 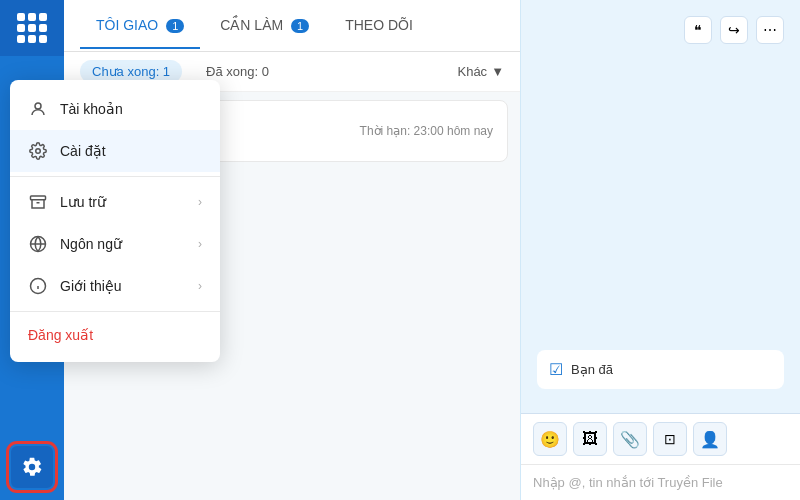 What do you see at coordinates (115, 335) in the screenshot?
I see `menu-item-logout: Đăng xuất` at bounding box center [115, 335].